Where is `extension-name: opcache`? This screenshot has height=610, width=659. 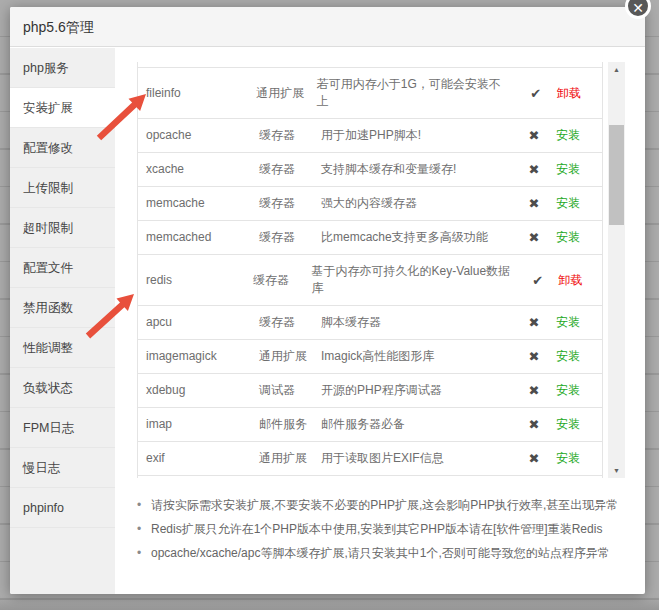
extension-name: opcache is located at coordinates (198, 136).